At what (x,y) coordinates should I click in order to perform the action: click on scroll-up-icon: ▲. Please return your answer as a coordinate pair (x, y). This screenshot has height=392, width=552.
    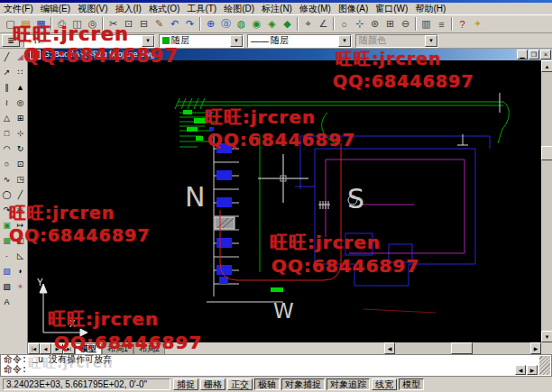
    Looking at the image, I should click on (547, 67).